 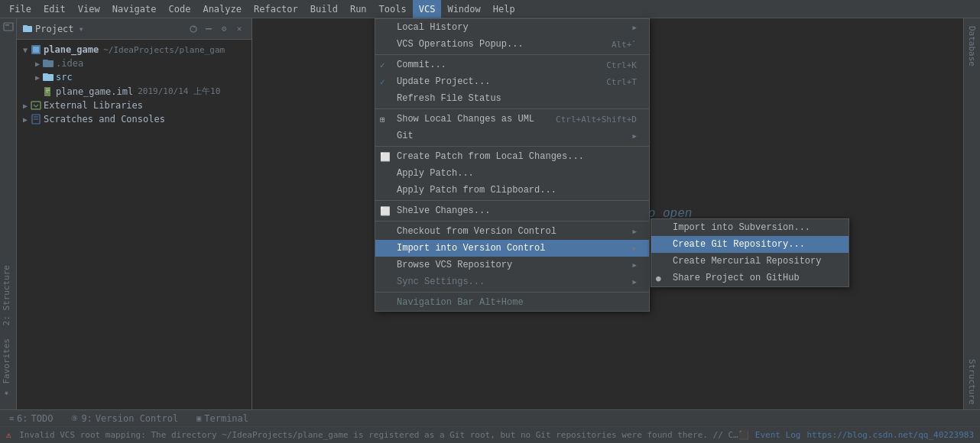 I want to click on menu-apply-clipboard: Apply Patch from Clipboard..., so click(x=512, y=190).